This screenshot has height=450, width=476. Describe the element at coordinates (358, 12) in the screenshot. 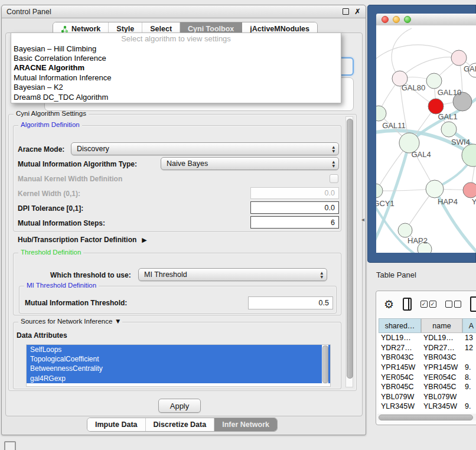

I see `close-panel-icon: ✗` at that location.